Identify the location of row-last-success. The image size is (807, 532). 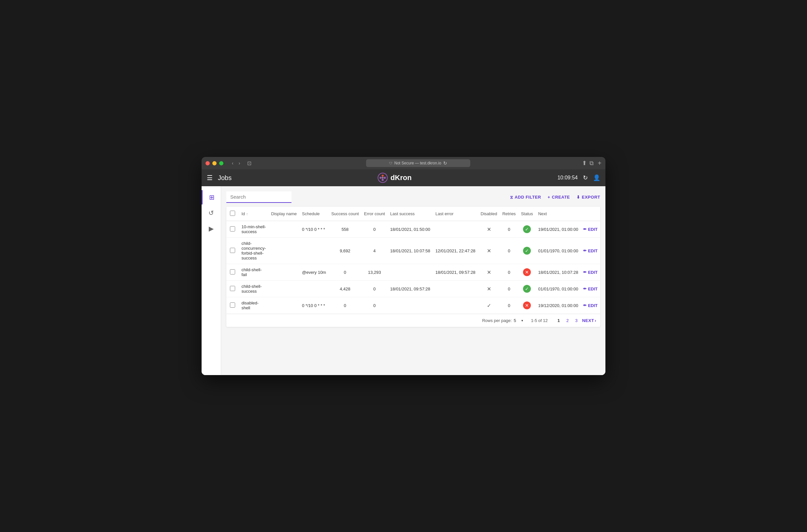
(410, 305).